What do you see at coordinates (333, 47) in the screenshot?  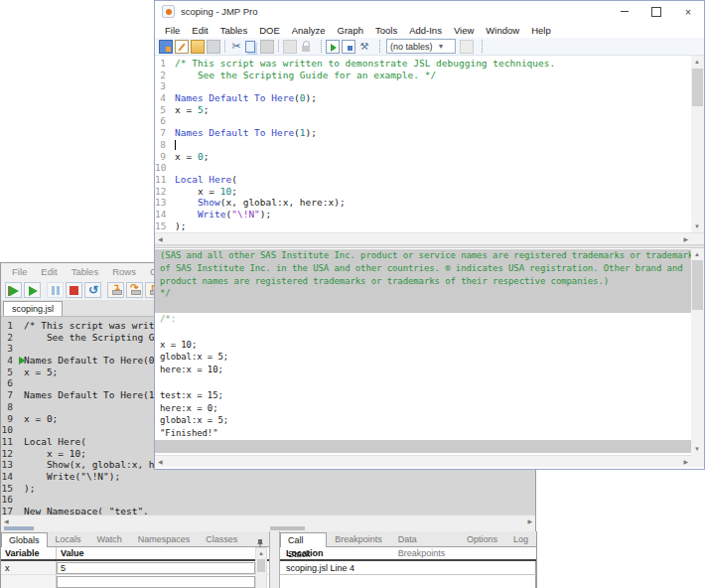 I see `run-script-icon` at bounding box center [333, 47].